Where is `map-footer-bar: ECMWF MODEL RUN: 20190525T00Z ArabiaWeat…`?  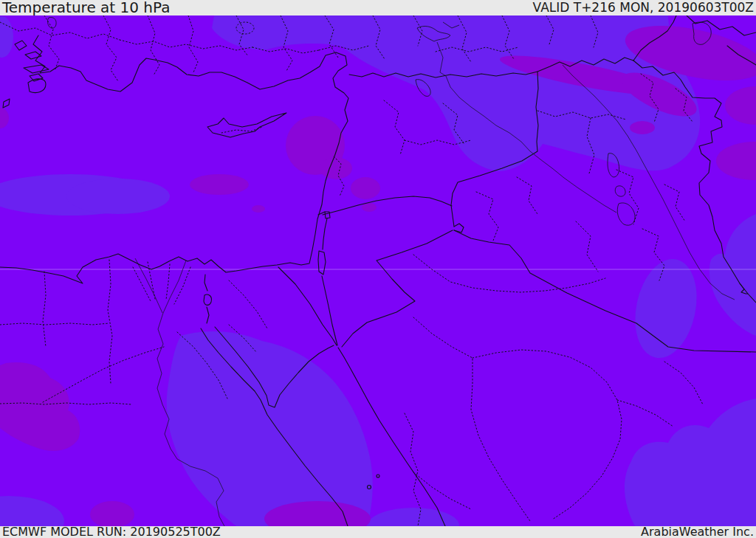 map-footer-bar: ECMWF MODEL RUN: 20190525T00Z ArabiaWeat… is located at coordinates (378, 532).